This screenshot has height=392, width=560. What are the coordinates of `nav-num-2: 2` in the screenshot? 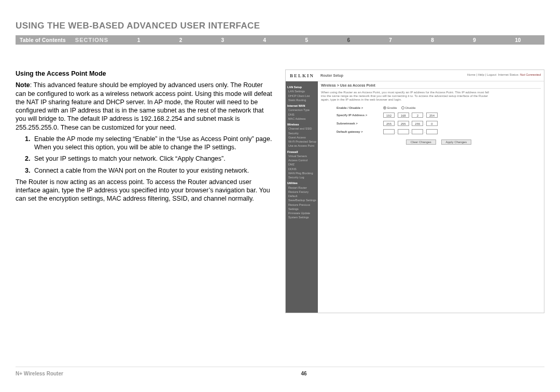 It's located at (181, 40).